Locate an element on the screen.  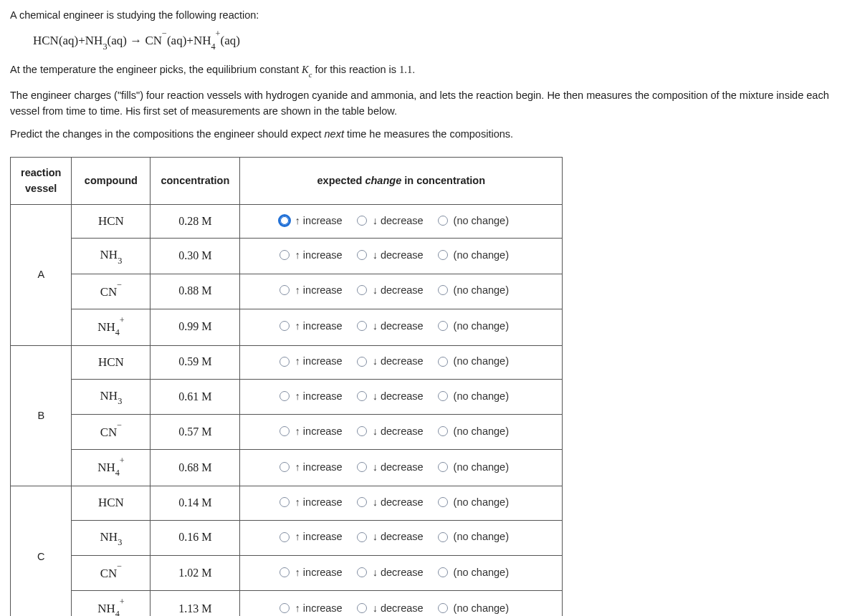
compound-cell: NH3 is located at coordinates (111, 256).